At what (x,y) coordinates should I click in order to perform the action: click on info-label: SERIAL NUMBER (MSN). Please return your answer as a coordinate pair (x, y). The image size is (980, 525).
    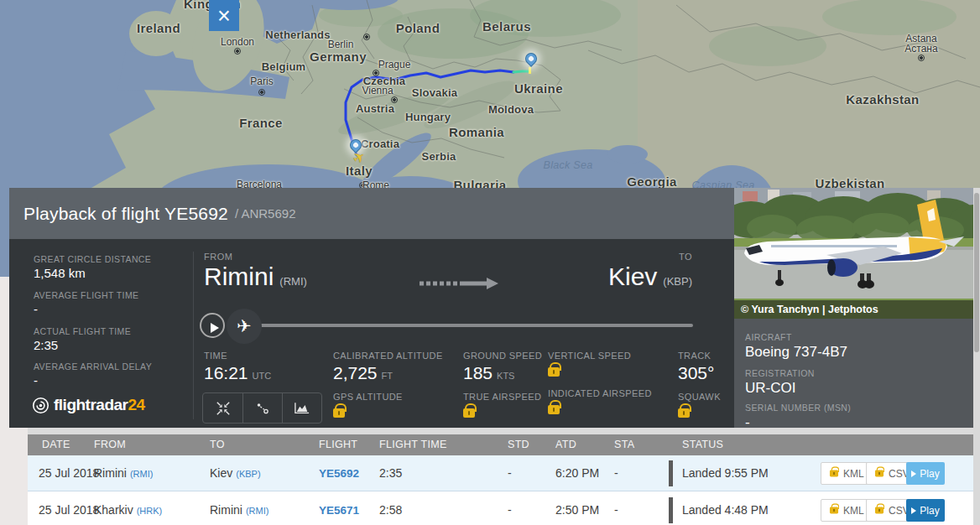
    Looking at the image, I should click on (798, 408).